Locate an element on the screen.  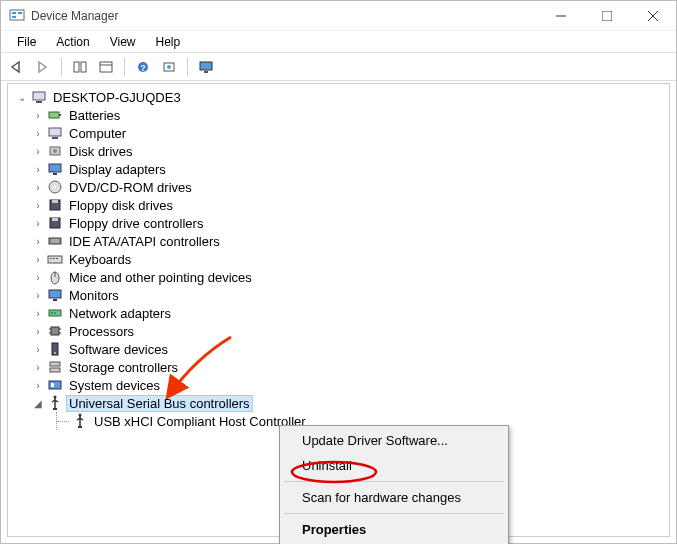
menu-help: Help is located at coordinates (168, 42).